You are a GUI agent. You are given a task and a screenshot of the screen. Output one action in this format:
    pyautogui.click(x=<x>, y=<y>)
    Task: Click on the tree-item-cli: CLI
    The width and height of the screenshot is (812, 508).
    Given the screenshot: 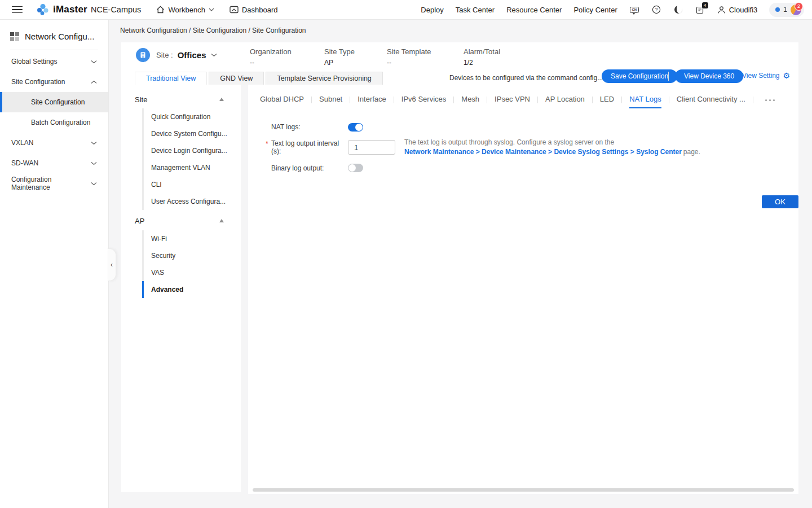 What is the action you would take?
    pyautogui.click(x=192, y=185)
    